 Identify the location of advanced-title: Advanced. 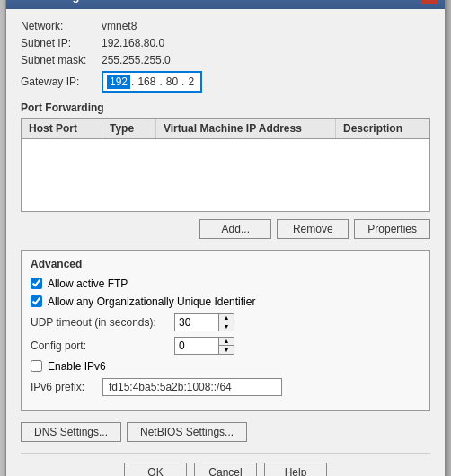
(226, 264).